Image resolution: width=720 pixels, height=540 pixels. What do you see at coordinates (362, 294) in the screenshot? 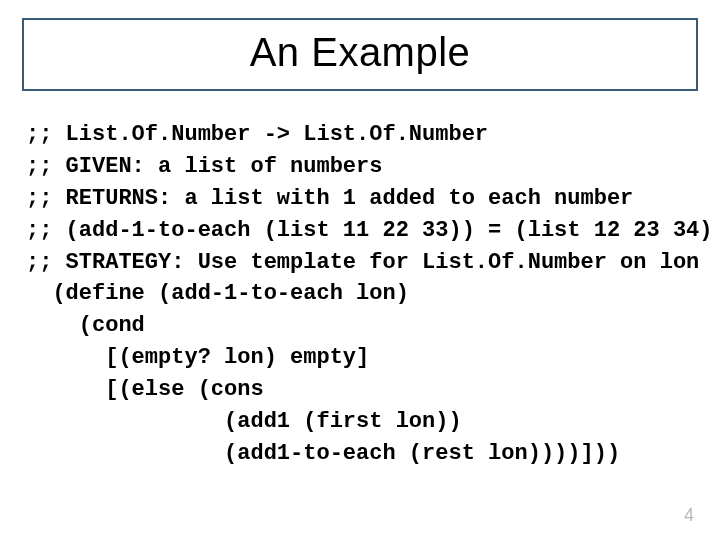
I see `code-line: (define (add-1-to-each lon)` at bounding box center [362, 294].